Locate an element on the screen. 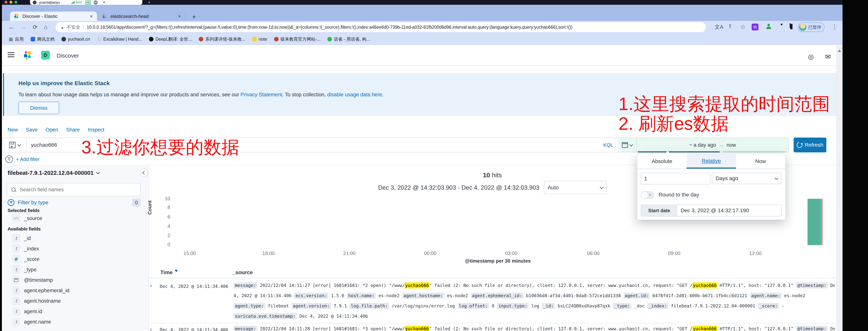  new-link: New is located at coordinates (13, 130).